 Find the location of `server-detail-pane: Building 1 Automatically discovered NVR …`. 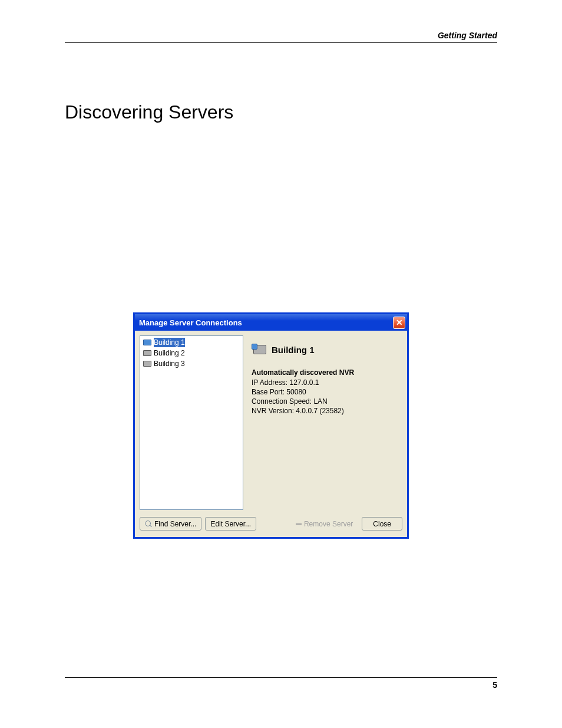

server-detail-pane: Building 1 Automatically discovered NVR … is located at coordinates (325, 423).